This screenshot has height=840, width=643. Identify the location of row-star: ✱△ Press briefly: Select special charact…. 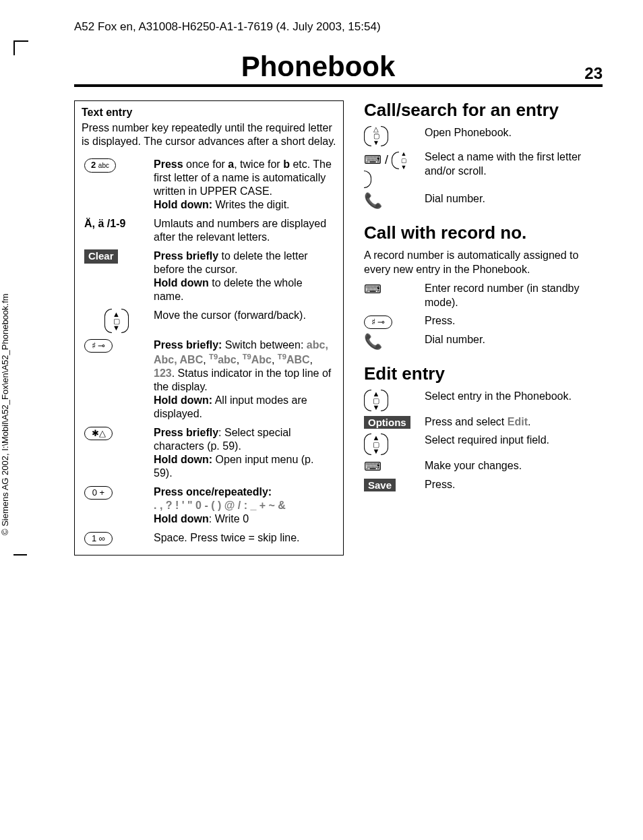
(209, 453).